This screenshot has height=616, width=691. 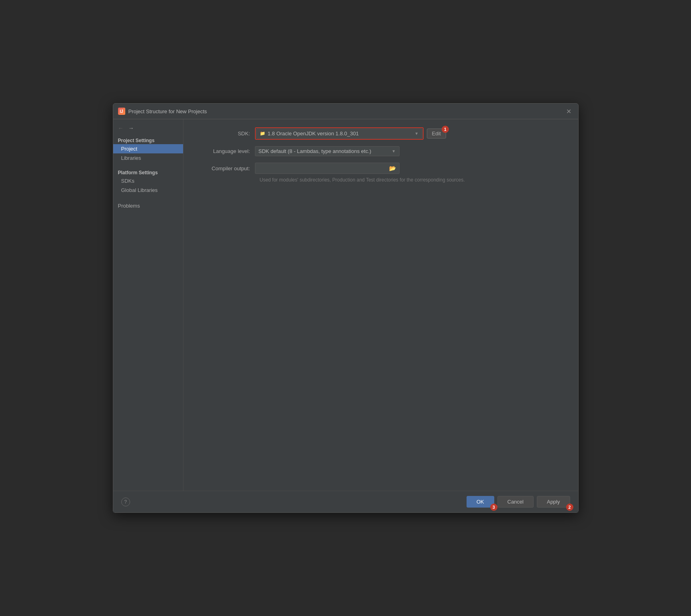 What do you see at coordinates (480, 502) in the screenshot?
I see `ok-button: OK` at bounding box center [480, 502].